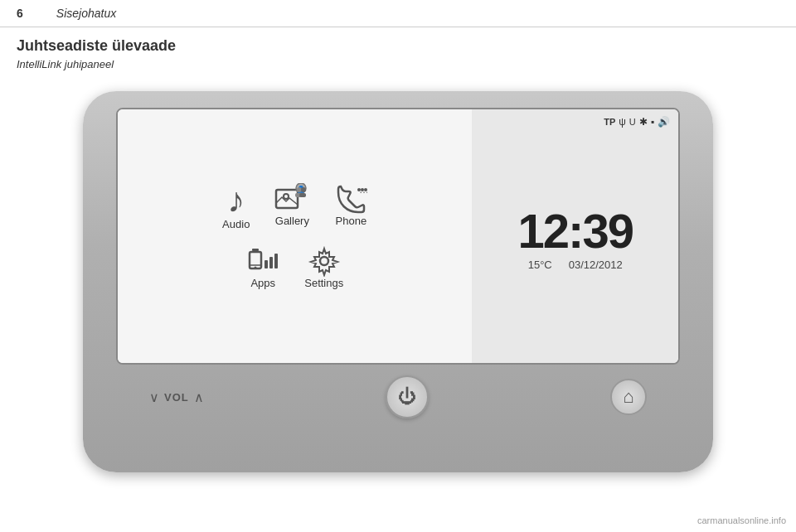 Image resolution: width=796 pixels, height=532 pixels. What do you see at coordinates (292, 199) in the screenshot?
I see `gallery-icon: 👤` at bounding box center [292, 199].